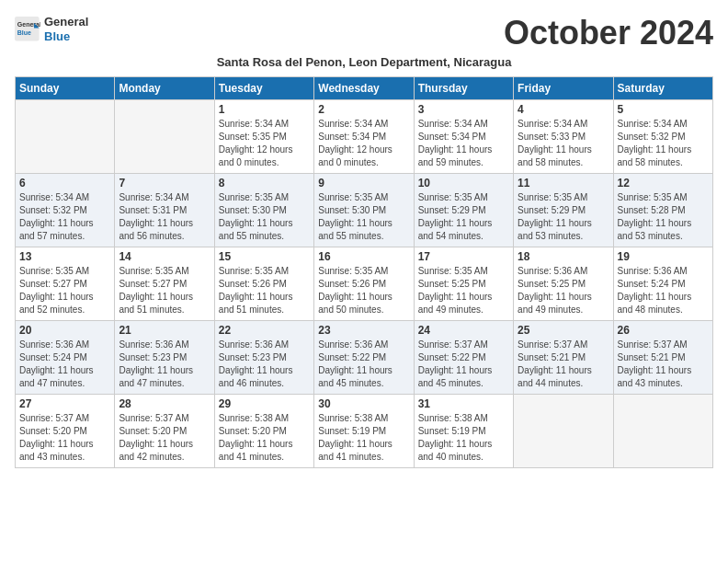 The height and width of the screenshot is (563, 728). Describe the element at coordinates (364, 330) in the screenshot. I see `day-number: 23` at that location.